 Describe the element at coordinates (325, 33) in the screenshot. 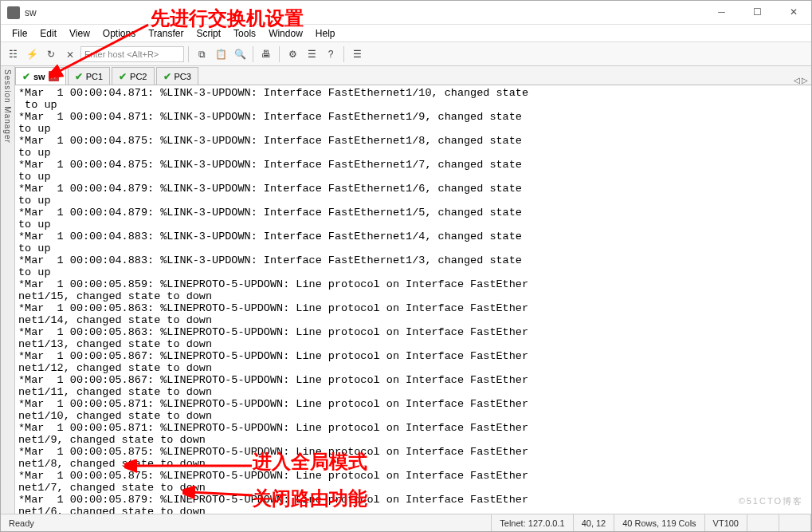

I see `menu-help: Help` at that location.